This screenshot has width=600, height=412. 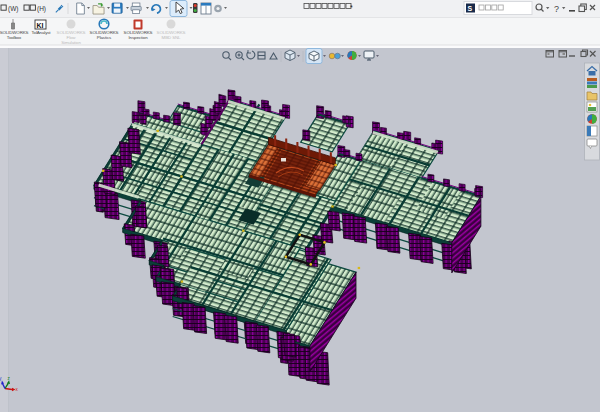 What do you see at coordinates (104, 38) in the screenshot?
I see `svg-text: Plastics` at bounding box center [104, 38].